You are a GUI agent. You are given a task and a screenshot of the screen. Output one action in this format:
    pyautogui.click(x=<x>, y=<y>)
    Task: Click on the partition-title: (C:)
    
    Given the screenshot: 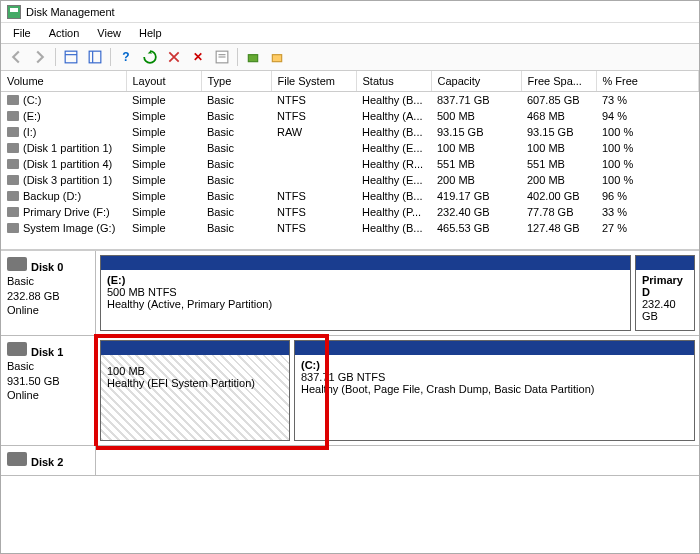 What is the action you would take?
    pyautogui.click(x=494, y=365)
    